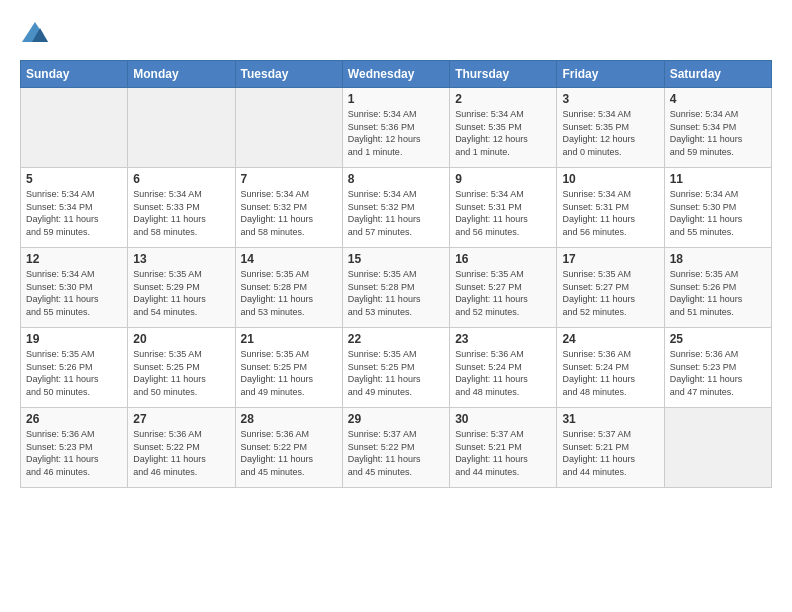 Image resolution: width=792 pixels, height=612 pixels. Describe the element at coordinates (718, 259) in the screenshot. I see `day-number: 18` at that location.